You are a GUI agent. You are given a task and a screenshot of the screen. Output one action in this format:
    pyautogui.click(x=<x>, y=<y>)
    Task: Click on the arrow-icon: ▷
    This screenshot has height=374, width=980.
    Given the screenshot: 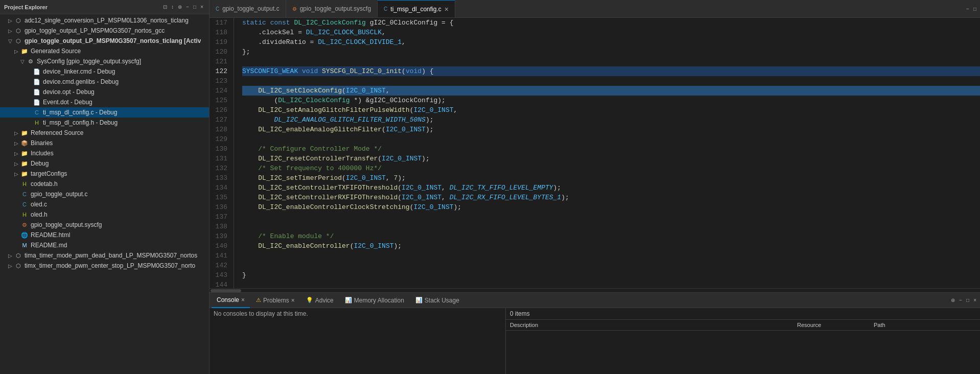 What is the action you would take?
    pyautogui.click(x=11, y=266)
    